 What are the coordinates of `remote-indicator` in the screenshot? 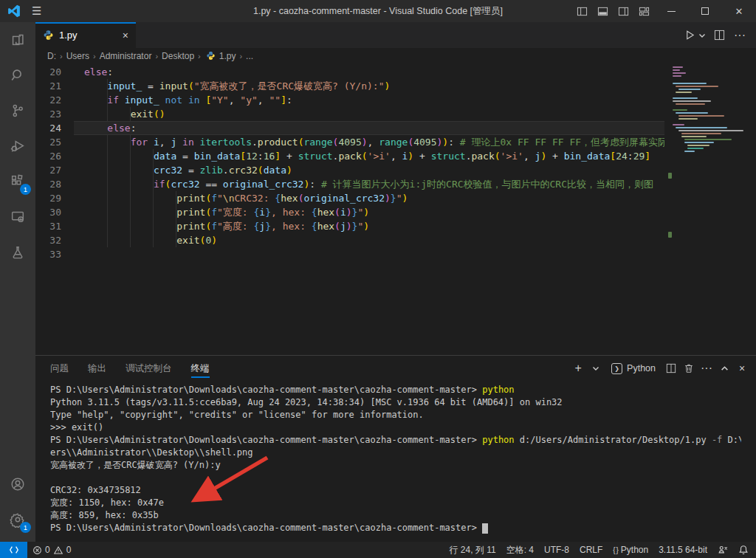 It's located at (13, 550).